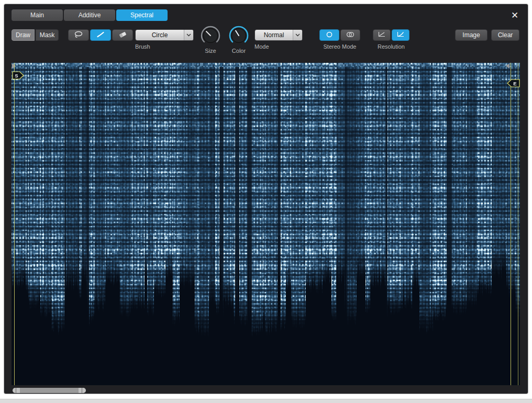 This screenshot has height=403, width=532. What do you see at coordinates (391, 47) in the screenshot?
I see `resolution-label: Resolution` at bounding box center [391, 47].